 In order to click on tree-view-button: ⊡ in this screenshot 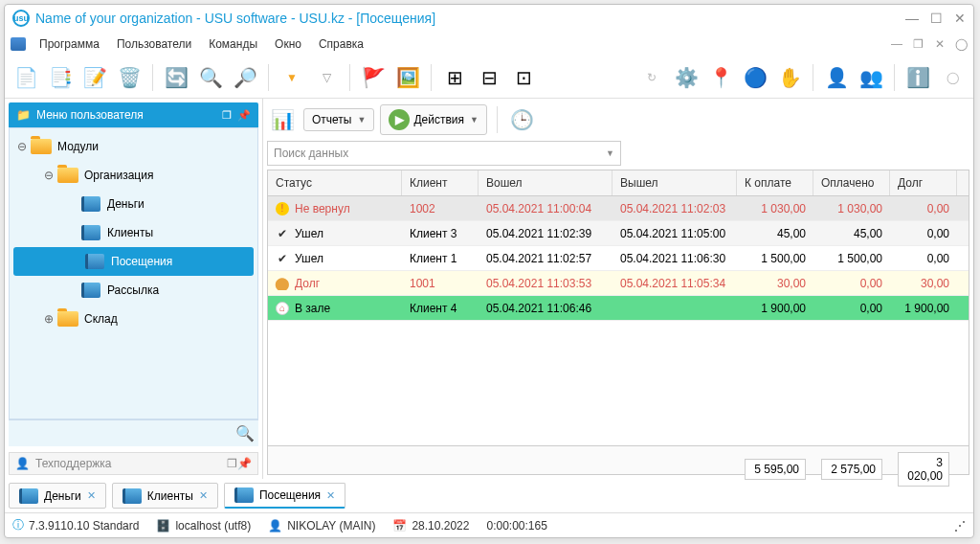, I will do `click(523, 78)`.